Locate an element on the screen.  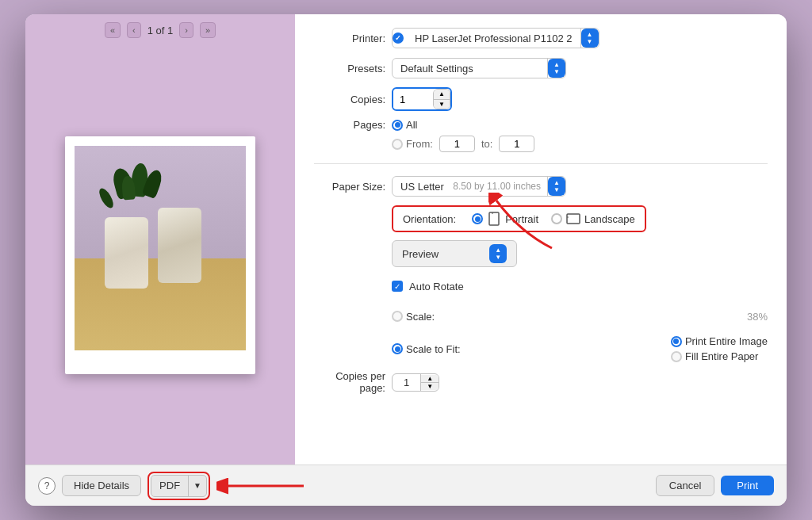
print-entire-image-radio is located at coordinates (676, 342).